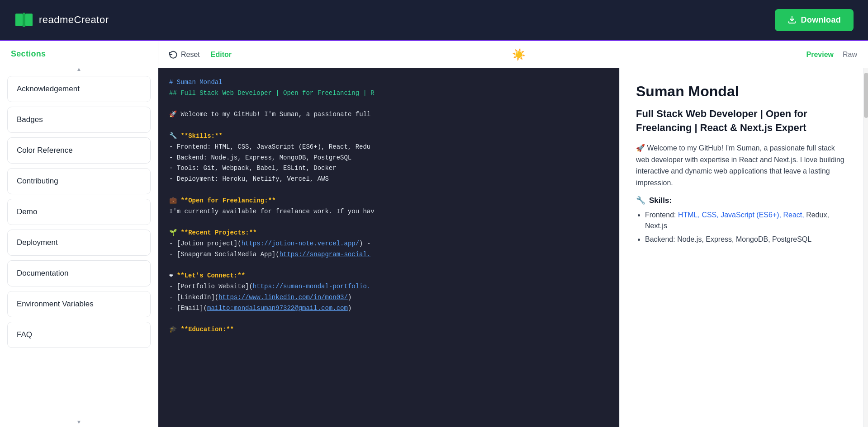 Image resolution: width=868 pixels, height=427 pixels. What do you see at coordinates (173, 55) in the screenshot?
I see `reset-icon` at bounding box center [173, 55].